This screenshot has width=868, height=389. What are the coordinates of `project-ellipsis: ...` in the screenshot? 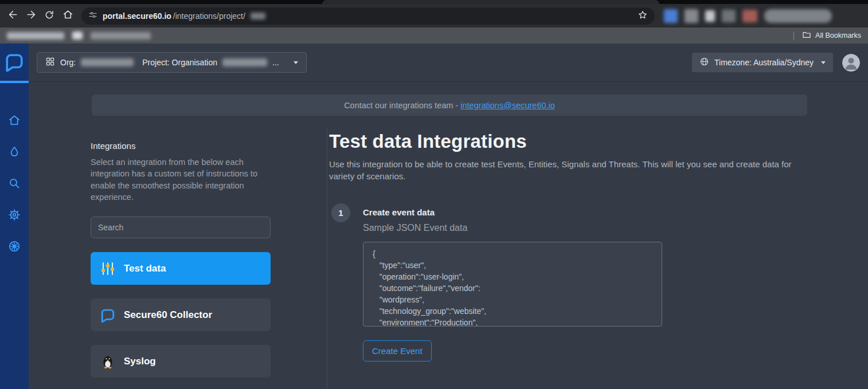 It's located at (276, 62).